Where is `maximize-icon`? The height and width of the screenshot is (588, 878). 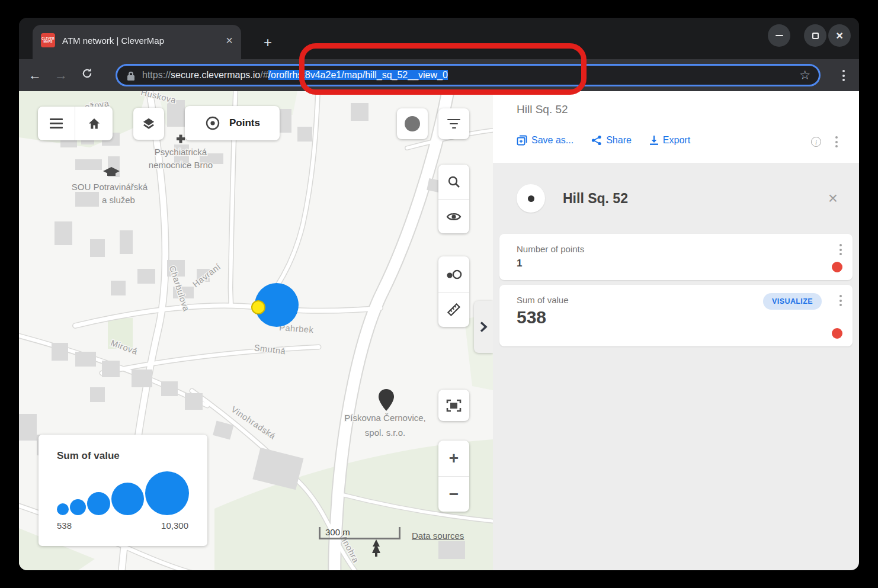
maximize-icon is located at coordinates (815, 36).